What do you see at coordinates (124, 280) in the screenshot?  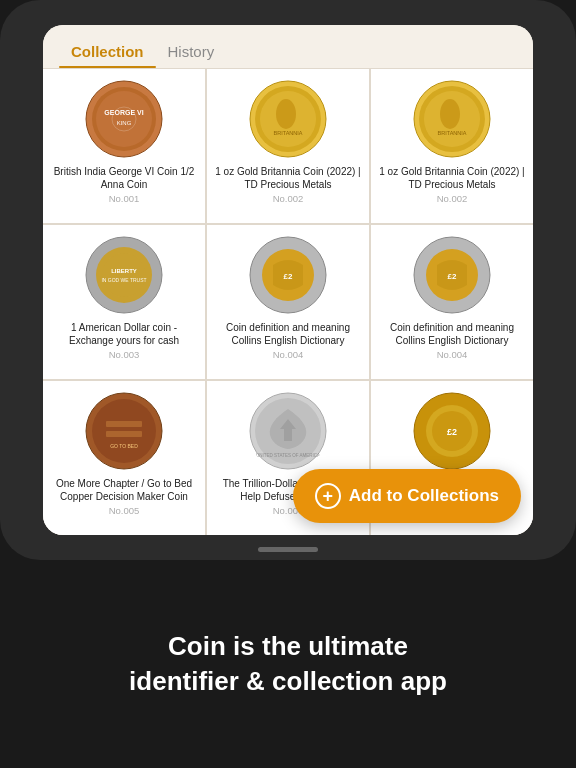 I see `svg-text: IN GOD WE TRUST` at bounding box center [124, 280].